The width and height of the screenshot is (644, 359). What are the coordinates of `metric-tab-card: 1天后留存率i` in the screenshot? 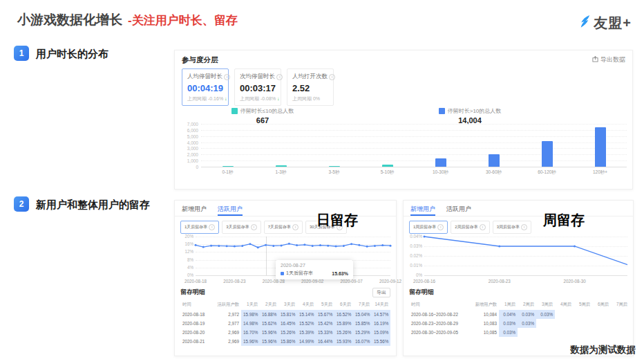 It's located at (200, 227).